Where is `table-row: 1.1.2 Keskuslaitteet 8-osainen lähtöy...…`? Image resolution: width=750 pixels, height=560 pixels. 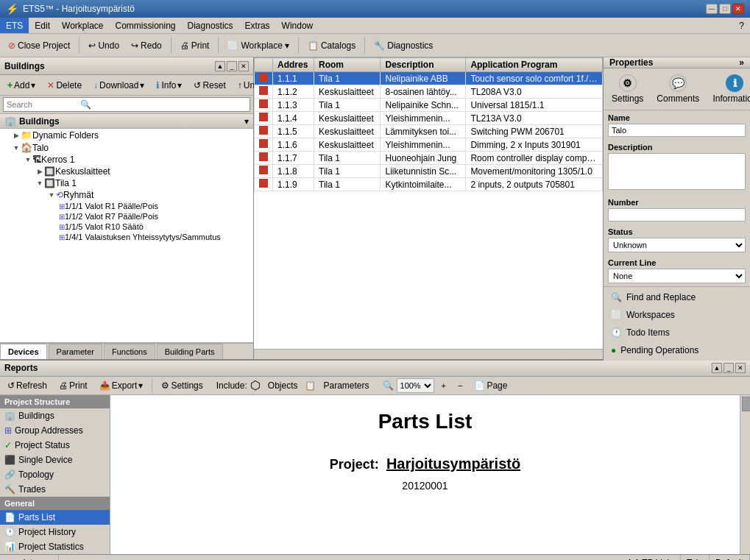
table-row: 1.1.2 Keskuslaitteet 8-osainen lähtöy...… is located at coordinates (428, 92).